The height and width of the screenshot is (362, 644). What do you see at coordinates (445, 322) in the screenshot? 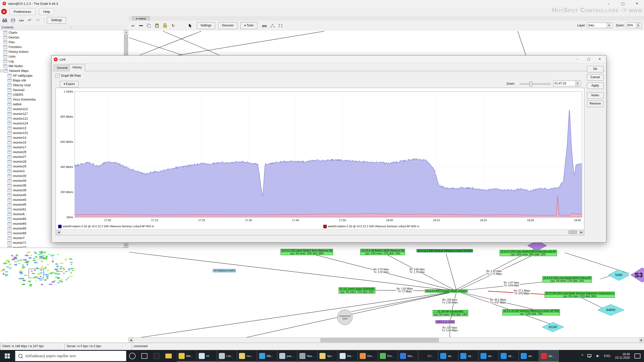
I see `map-node: 5450 5.11.2020` at bounding box center [445, 322].